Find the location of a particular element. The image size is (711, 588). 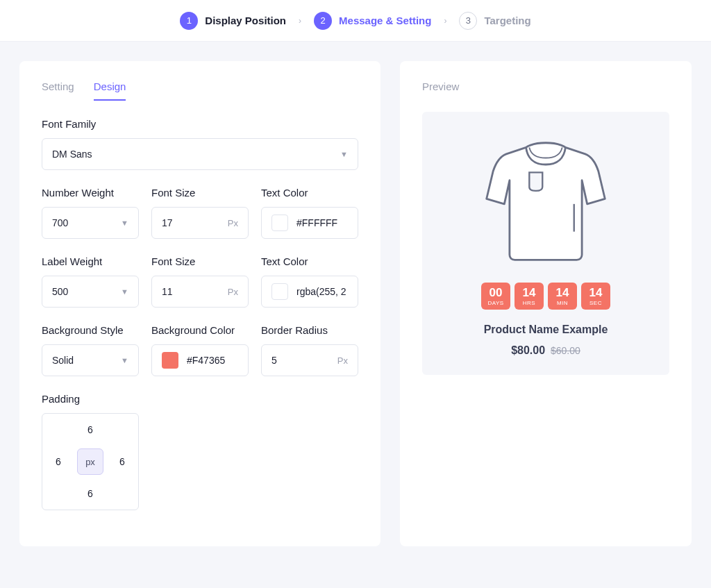

tabs: Setting Design is located at coordinates (200, 91).